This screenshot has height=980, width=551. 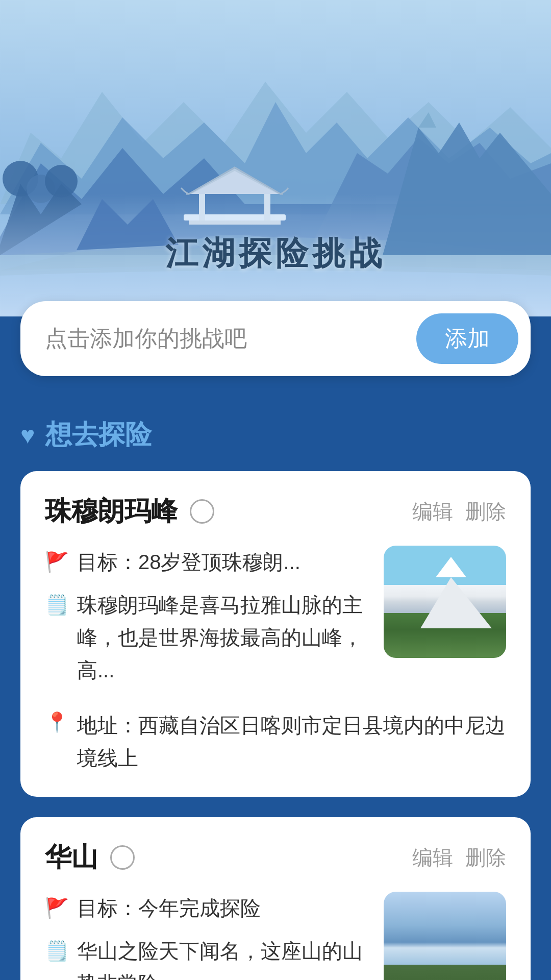 I want to click on address-text-everest: 地址：西藏自治区日喀则市定日县境内的中尼边境线上, so click(x=292, y=742).